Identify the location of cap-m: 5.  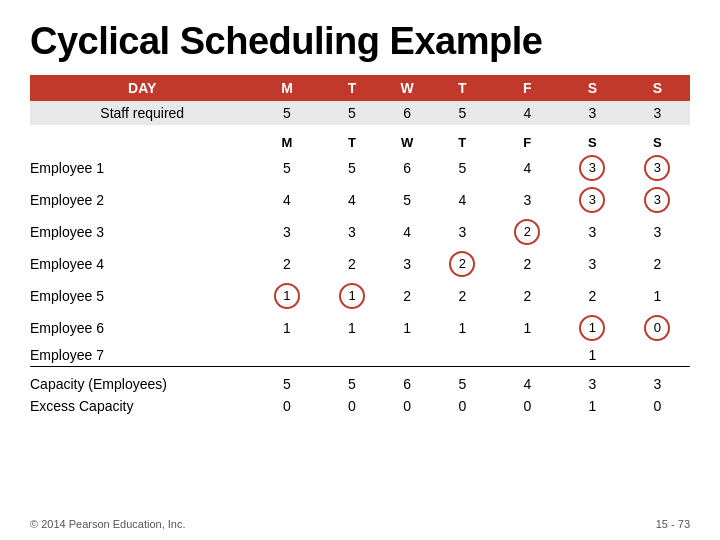
(286, 384).